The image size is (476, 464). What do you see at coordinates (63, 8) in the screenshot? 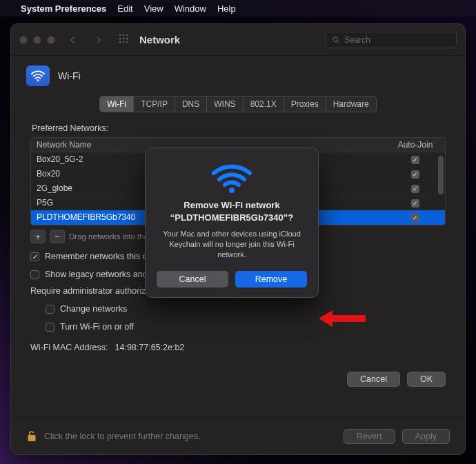
I see `app-menu: System Preferences` at bounding box center [63, 8].